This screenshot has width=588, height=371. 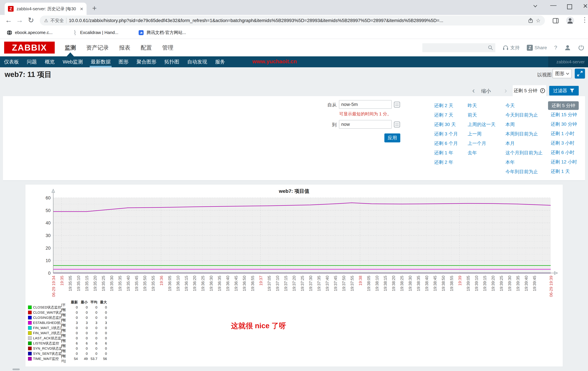 I want to click on menu-item-配置: 配置, so click(x=146, y=48).